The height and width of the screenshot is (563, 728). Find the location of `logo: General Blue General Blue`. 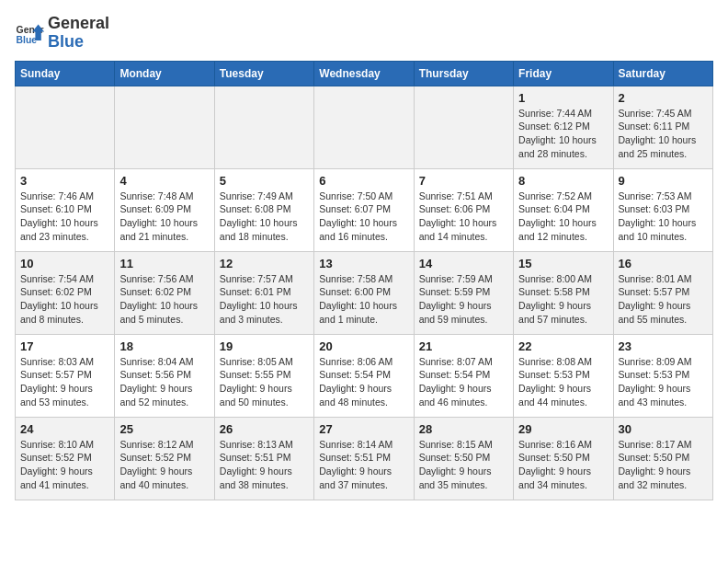

logo: General Blue General Blue is located at coordinates (63, 33).